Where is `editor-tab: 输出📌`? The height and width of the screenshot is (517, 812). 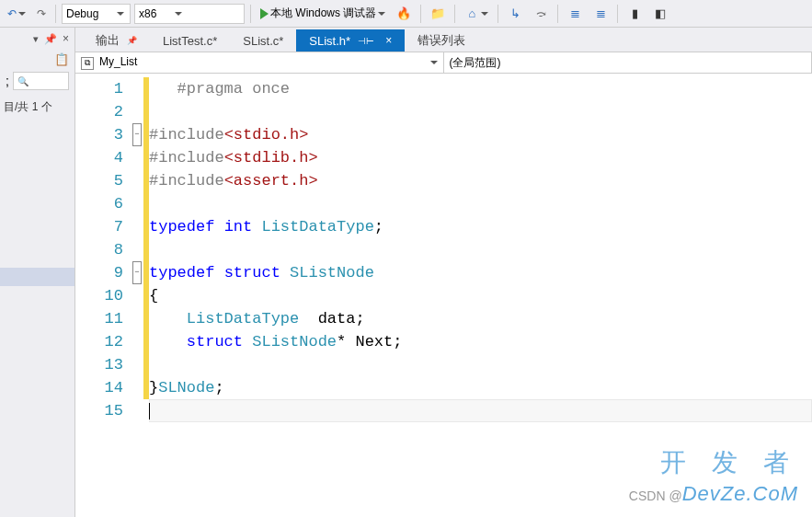
editor-tab: 输出📌 is located at coordinates (116, 40).